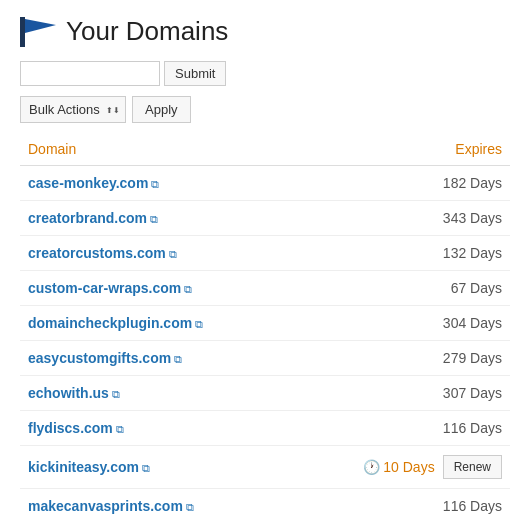  Describe the element at coordinates (156, 184) in the screenshot. I see `domain-cell: case-monkey.com⧉` at that location.